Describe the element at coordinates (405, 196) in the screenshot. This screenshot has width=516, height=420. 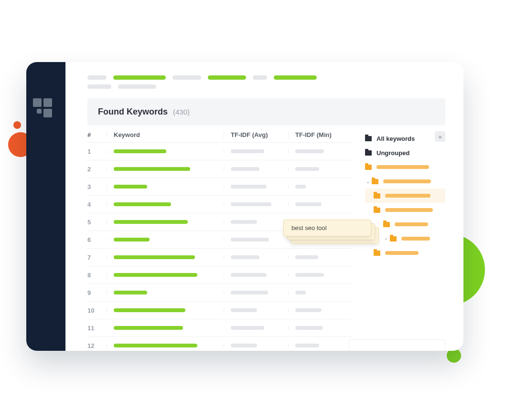
I see `group-subitem-active` at that location.